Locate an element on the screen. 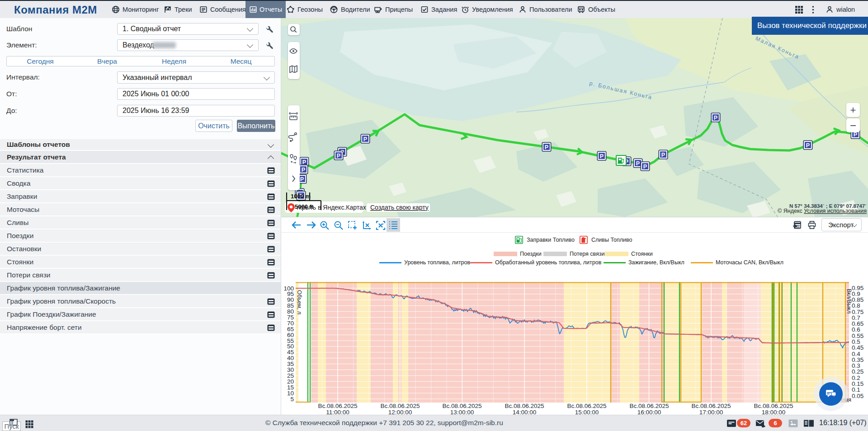 The width and height of the screenshot is (868, 431). svg-text: 0.05 is located at coordinates (858, 396).